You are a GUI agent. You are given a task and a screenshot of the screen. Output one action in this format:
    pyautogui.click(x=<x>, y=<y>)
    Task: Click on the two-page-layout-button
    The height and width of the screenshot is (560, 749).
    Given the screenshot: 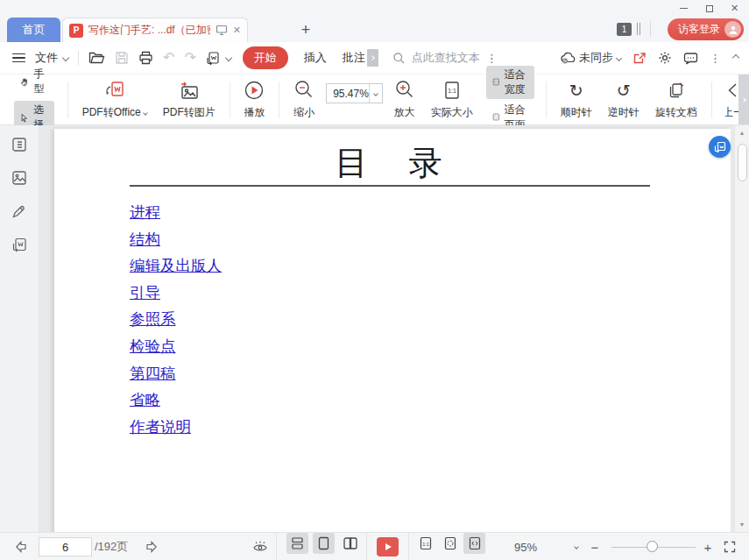 What is the action you would take?
    pyautogui.click(x=350, y=543)
    